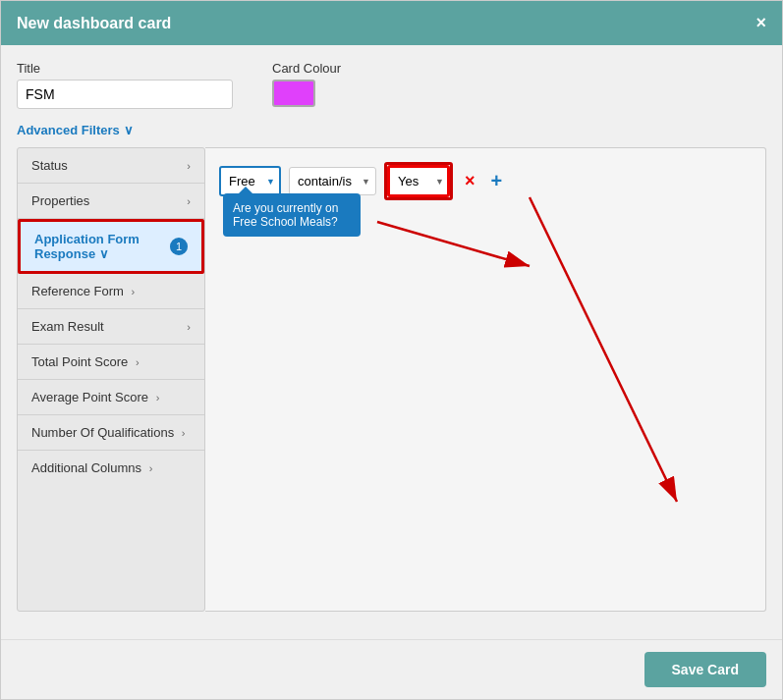 The image size is (783, 700). I want to click on operator-select: contain/is, so click(332, 181).